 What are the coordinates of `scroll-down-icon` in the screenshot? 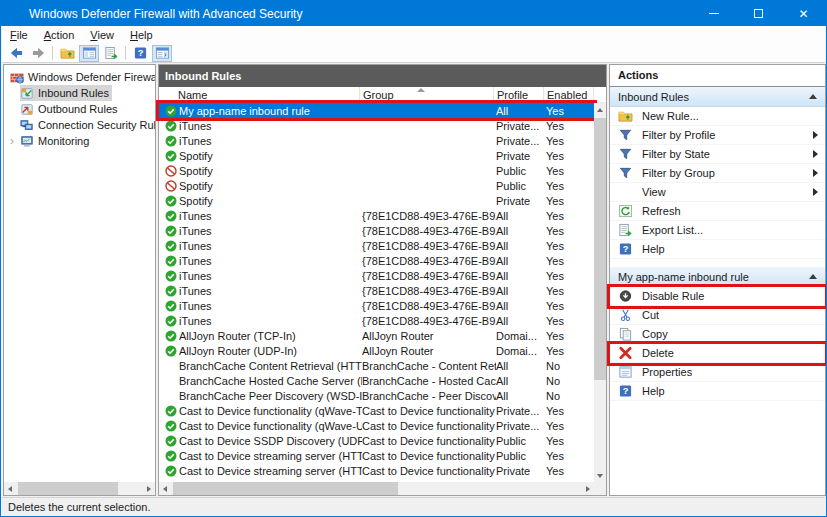 It's located at (600, 476).